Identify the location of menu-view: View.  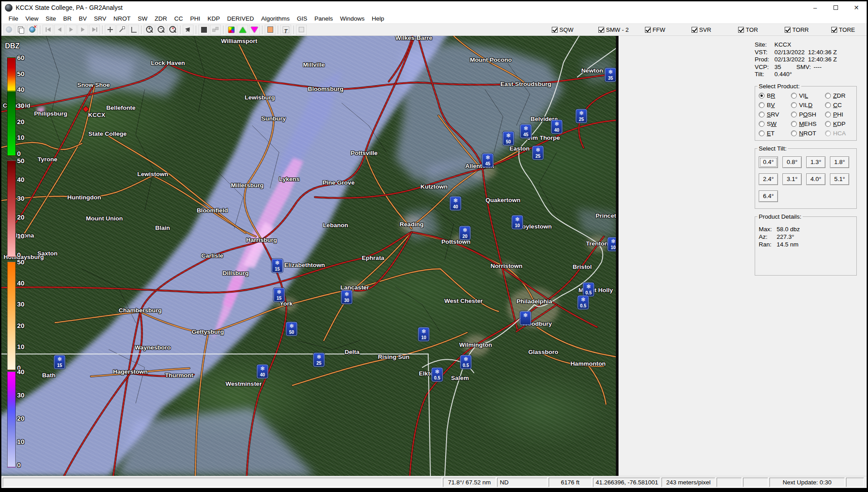
(32, 19).